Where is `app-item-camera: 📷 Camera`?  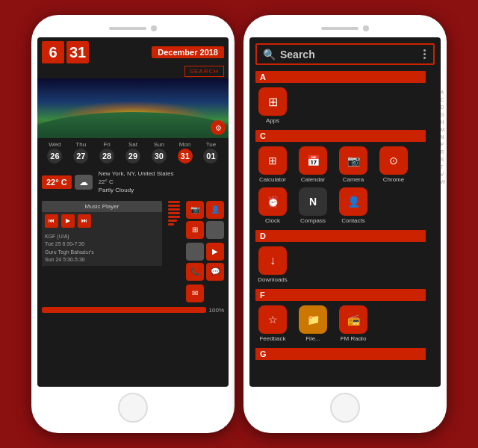
app-item-camera: 📷 Camera is located at coordinates (353, 164).